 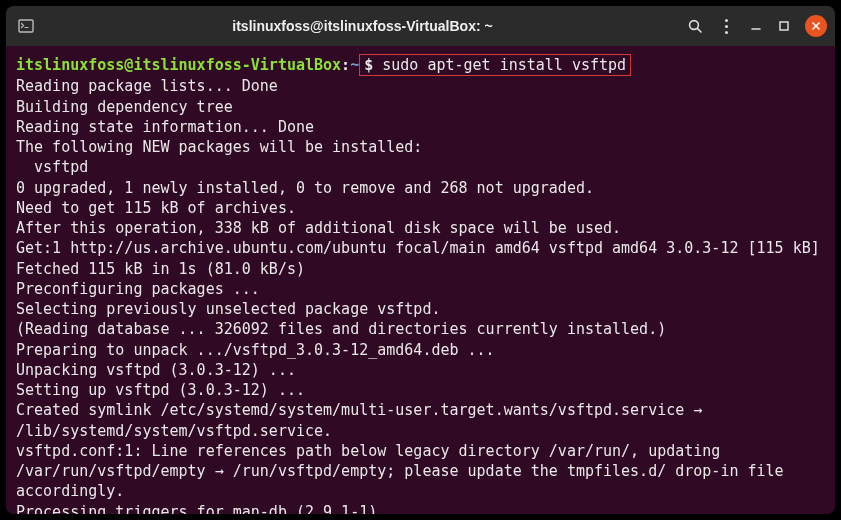 What do you see at coordinates (784, 26) in the screenshot?
I see `maximize-button` at bounding box center [784, 26].